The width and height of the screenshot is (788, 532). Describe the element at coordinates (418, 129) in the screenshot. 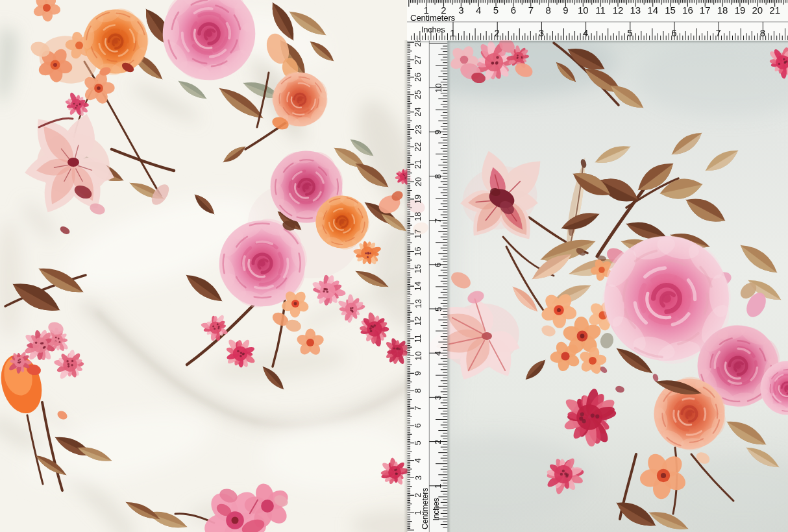

I see `svg-text: 23` at that location.